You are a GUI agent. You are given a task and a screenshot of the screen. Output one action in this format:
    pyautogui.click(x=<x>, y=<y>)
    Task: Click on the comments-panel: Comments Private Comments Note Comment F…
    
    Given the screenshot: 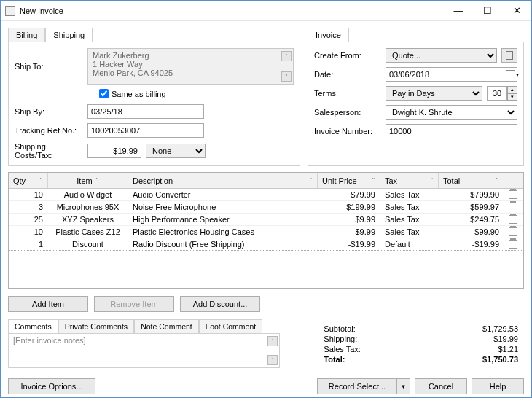 What is the action you would take?
    pyautogui.click(x=144, y=344)
    